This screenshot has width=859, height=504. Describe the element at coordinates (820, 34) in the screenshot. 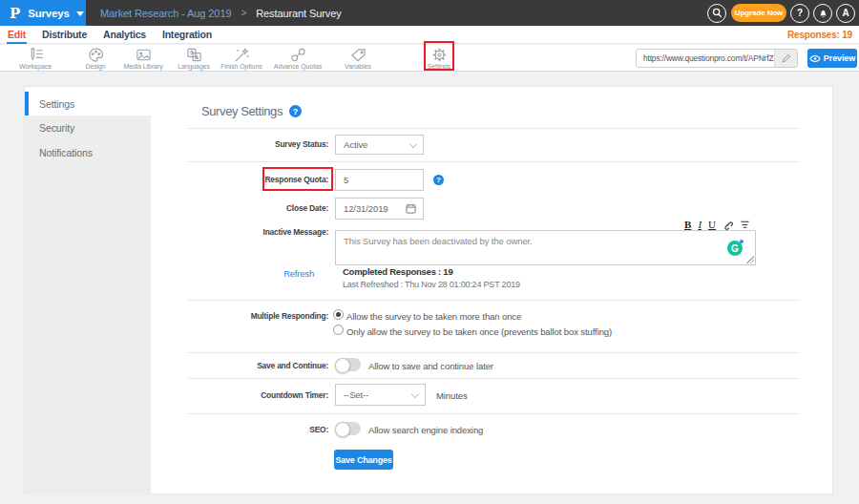

I see `responses-count: Responses: 19` at that location.